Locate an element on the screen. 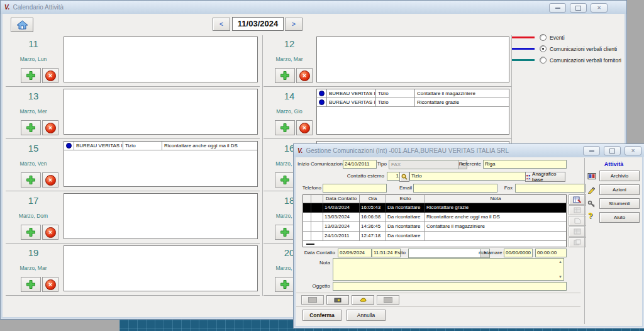 The height and width of the screenshot is (331, 644). email-input is located at coordinates (455, 188).